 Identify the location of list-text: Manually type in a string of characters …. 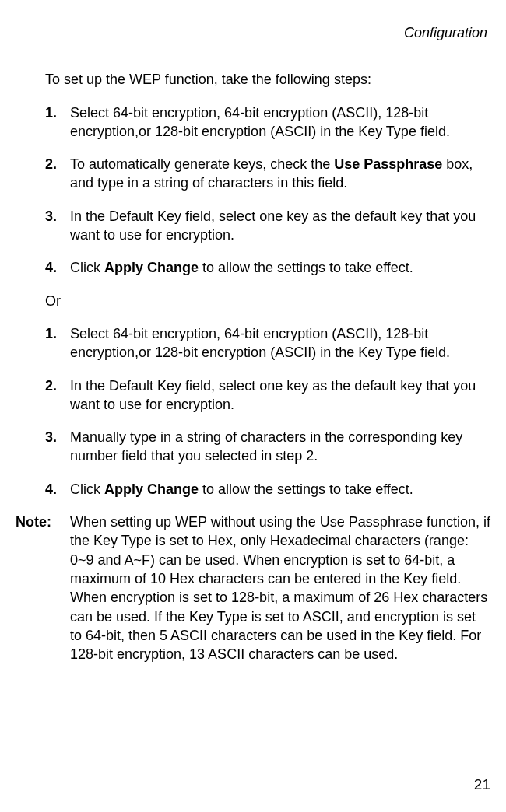
(280, 446).